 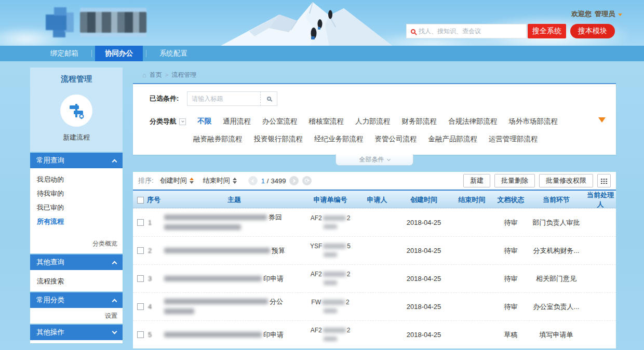 I want to click on category-margin-trading: 融资融券部流程, so click(x=218, y=139).